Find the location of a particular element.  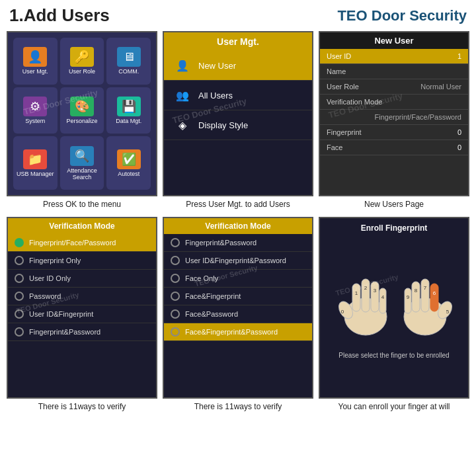

icon-label: Autotest is located at coordinates (128, 174).